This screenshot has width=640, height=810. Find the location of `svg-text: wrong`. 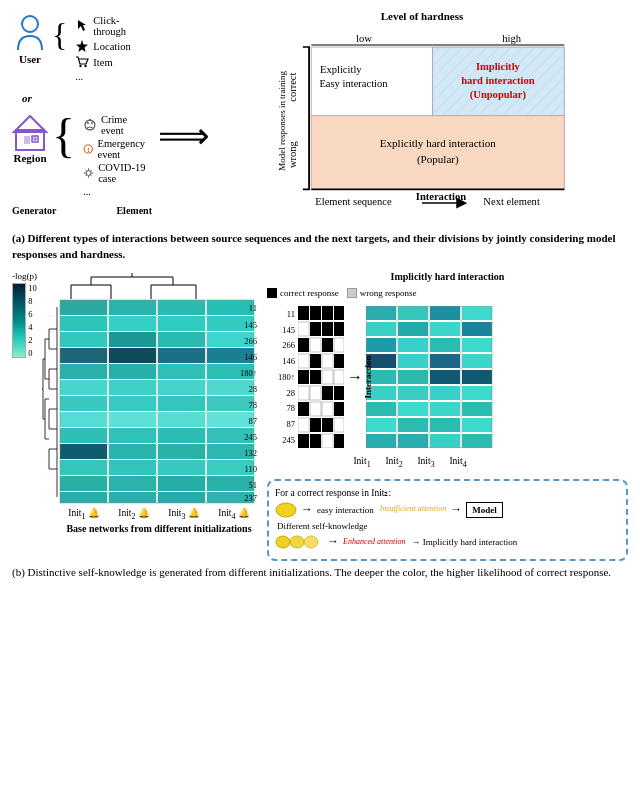

svg-text: wrong is located at coordinates (292, 154).